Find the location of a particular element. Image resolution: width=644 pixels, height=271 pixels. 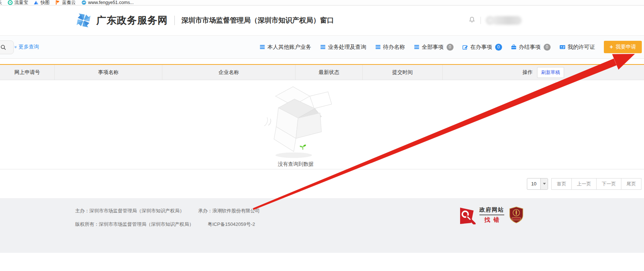

chevron-down-icon is located at coordinates (544, 184).